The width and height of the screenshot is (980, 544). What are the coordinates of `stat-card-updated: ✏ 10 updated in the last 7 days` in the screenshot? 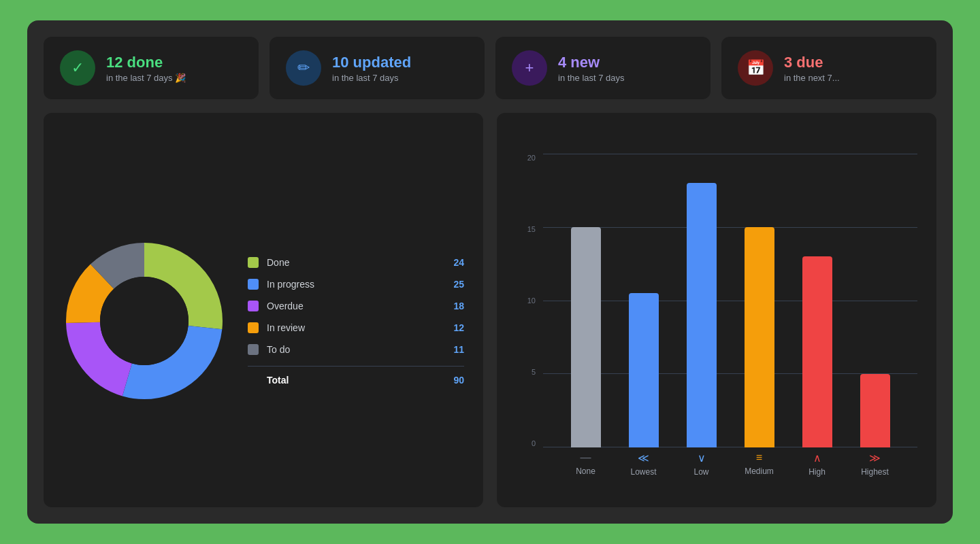 It's located at (377, 68).